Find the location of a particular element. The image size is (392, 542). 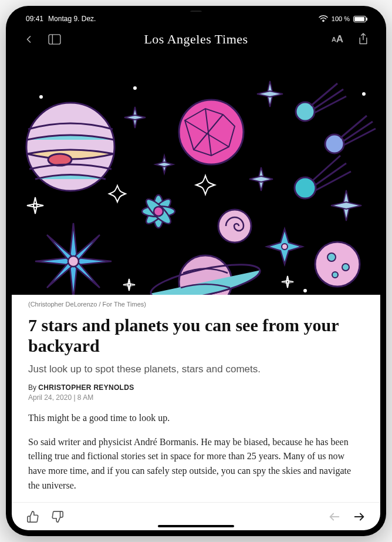

thumbs-down-button is located at coordinates (58, 517).